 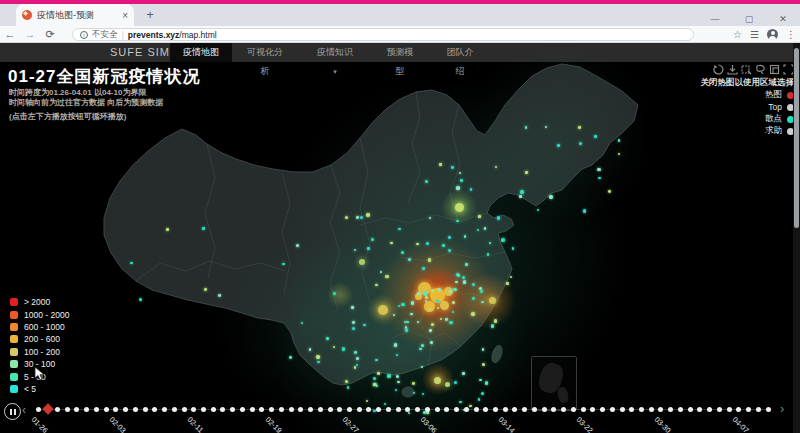 What do you see at coordinates (144, 52) in the screenshot?
I see `site-brand: SUFE SIME` at bounding box center [144, 52].